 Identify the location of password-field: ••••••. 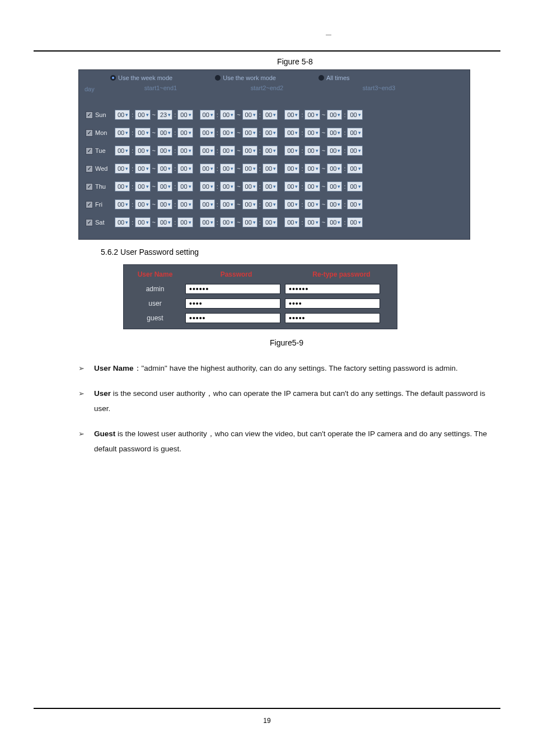
(233, 289).